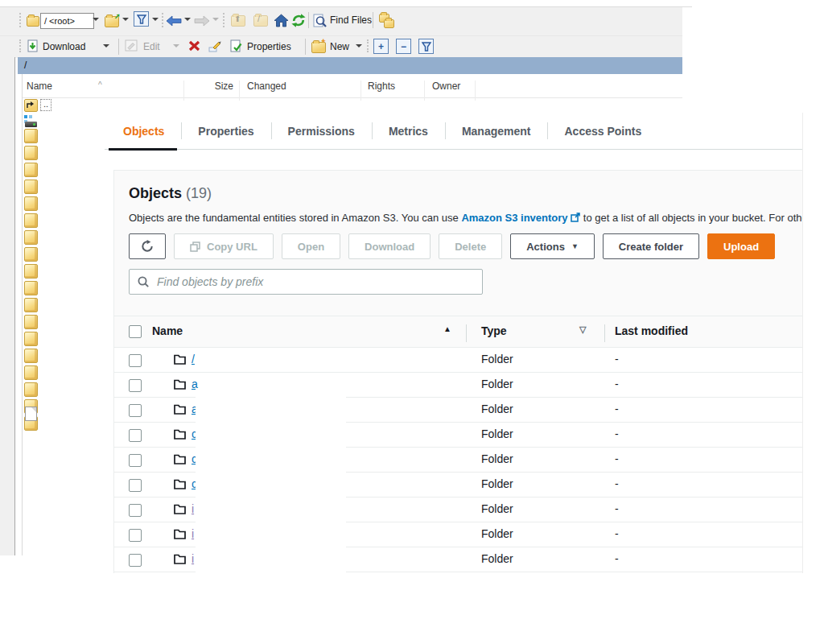  What do you see at coordinates (651, 246) in the screenshot?
I see `create-folder-button: Create folder` at bounding box center [651, 246].